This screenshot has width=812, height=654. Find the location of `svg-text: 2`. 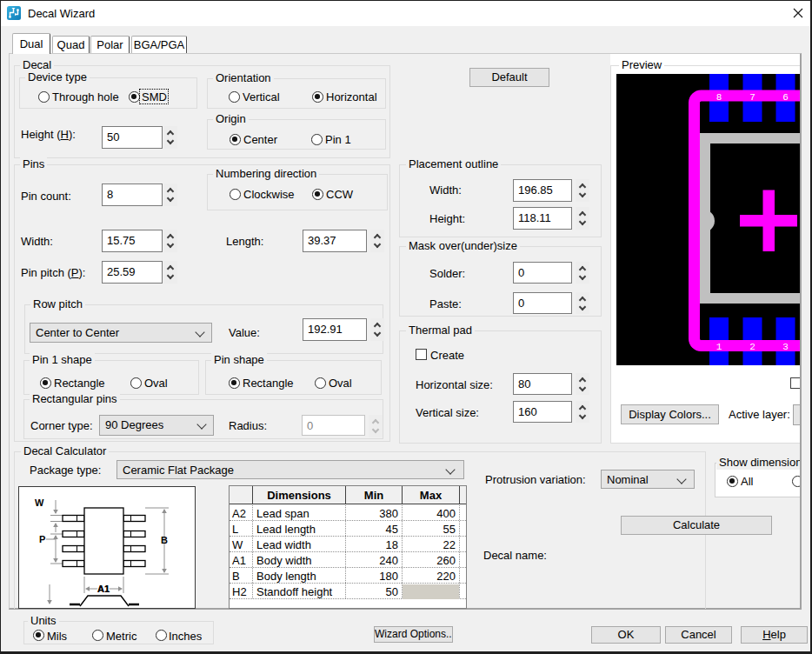

svg-text: 2 is located at coordinates (753, 347).